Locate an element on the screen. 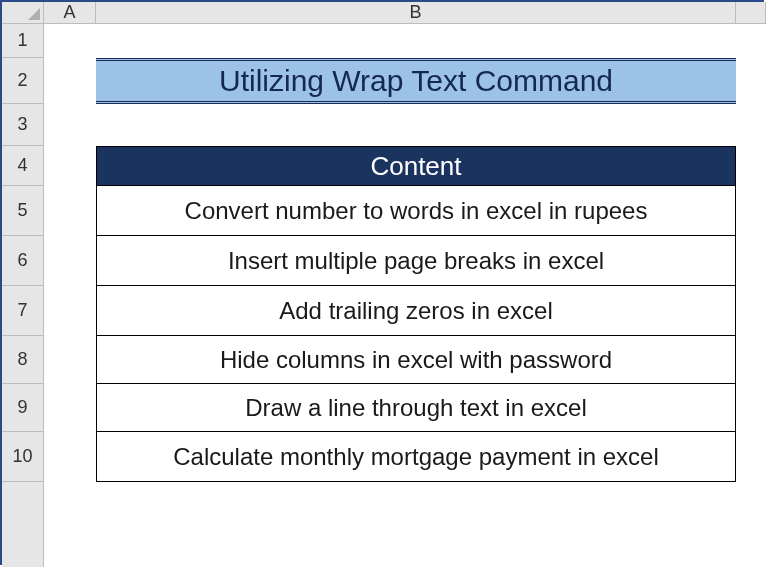 The height and width of the screenshot is (569, 768). row-header-9: 9 is located at coordinates (23, 408).